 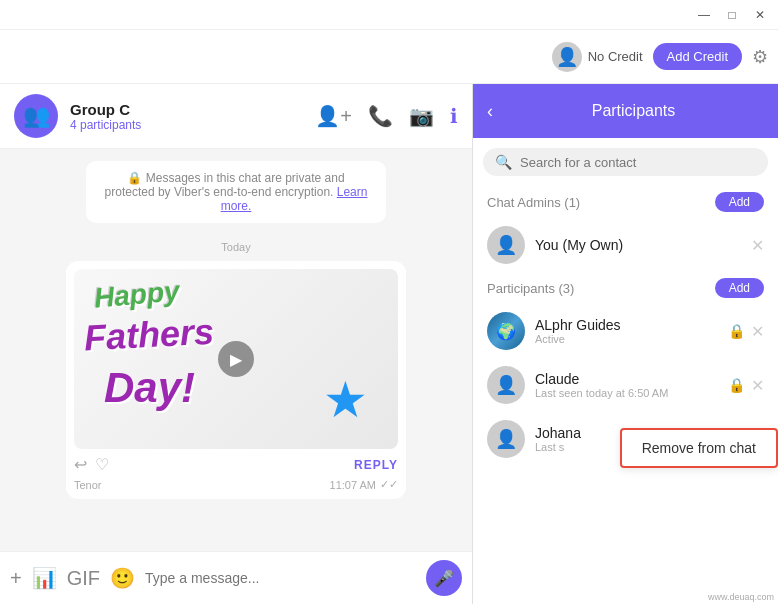 What do you see at coordinates (149, 336) in the screenshot?
I see `sticker-fathers: Fathers` at bounding box center [149, 336].